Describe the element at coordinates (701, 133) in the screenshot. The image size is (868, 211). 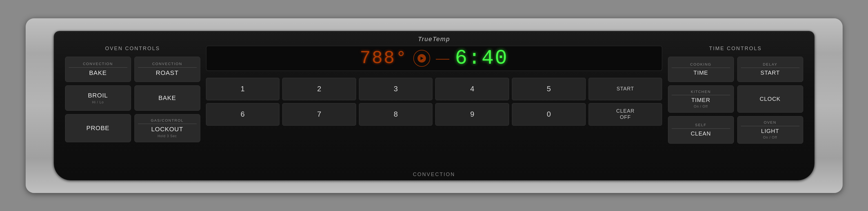
I see `self-clean-mainlabel: Clean` at that location.